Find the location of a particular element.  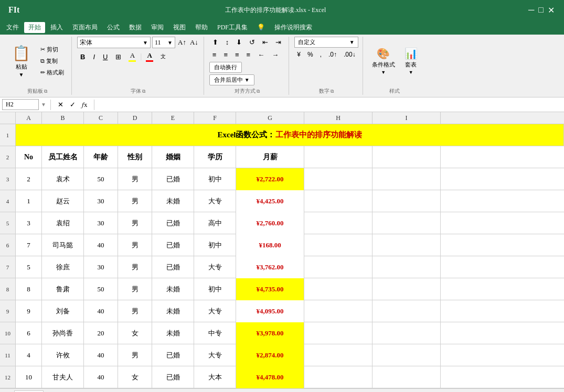

cell-5e: 已婚 is located at coordinates (173, 223).